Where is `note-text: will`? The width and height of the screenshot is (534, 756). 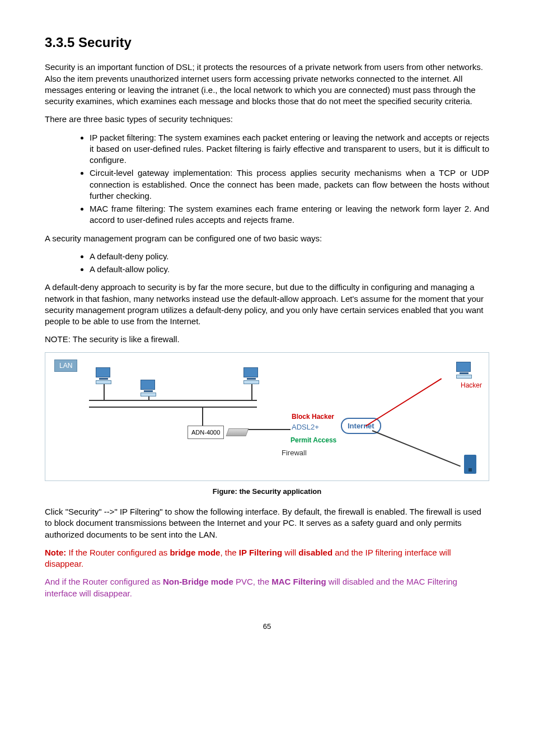
note-text: will is located at coordinates (290, 552).